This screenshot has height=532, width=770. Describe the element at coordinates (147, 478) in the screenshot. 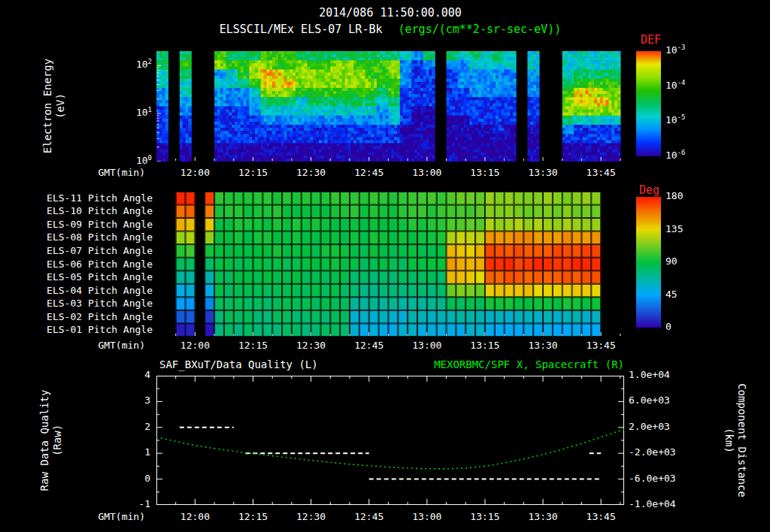

I see `quality-tick-label: 0` at that location.